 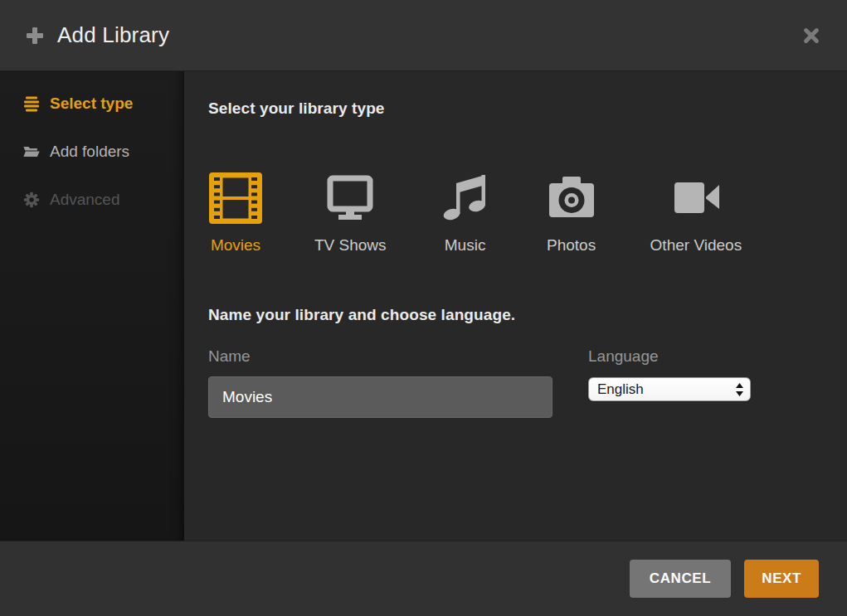 What do you see at coordinates (696, 198) in the screenshot?
I see `video-camera-icon` at bounding box center [696, 198].